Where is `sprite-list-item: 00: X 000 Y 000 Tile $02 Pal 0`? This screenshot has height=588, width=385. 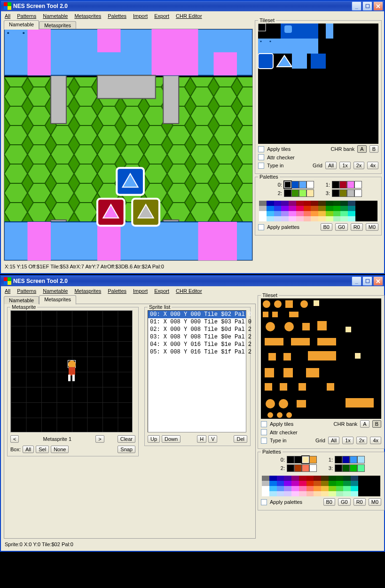 sprite-list-item: 00: X 000 Y 000 Tile $02 Pal 0 is located at coordinates (197, 314).